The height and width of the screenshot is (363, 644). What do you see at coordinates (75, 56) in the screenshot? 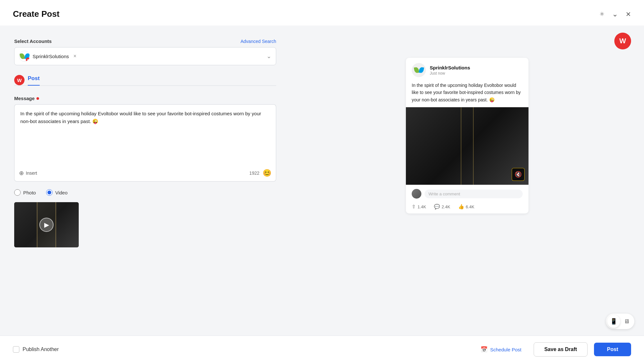
I see `remove-account-icon: ×` at bounding box center [75, 56].